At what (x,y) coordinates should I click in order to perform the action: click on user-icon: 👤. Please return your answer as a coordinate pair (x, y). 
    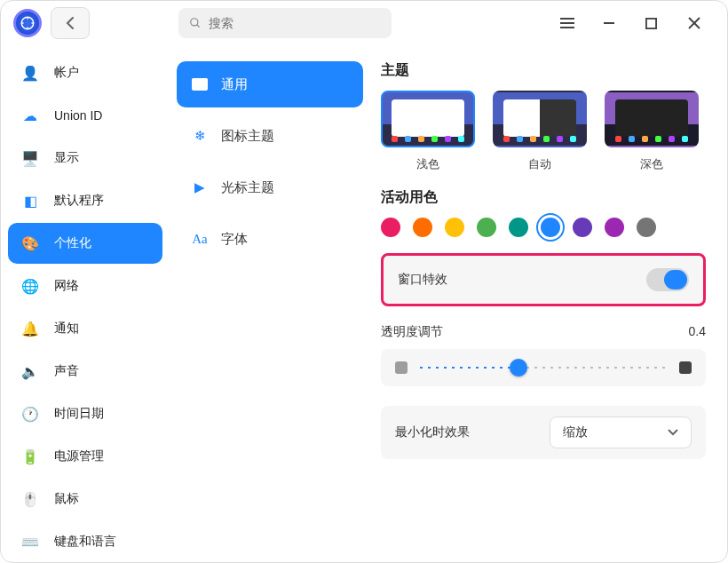
    Looking at the image, I should click on (30, 73).